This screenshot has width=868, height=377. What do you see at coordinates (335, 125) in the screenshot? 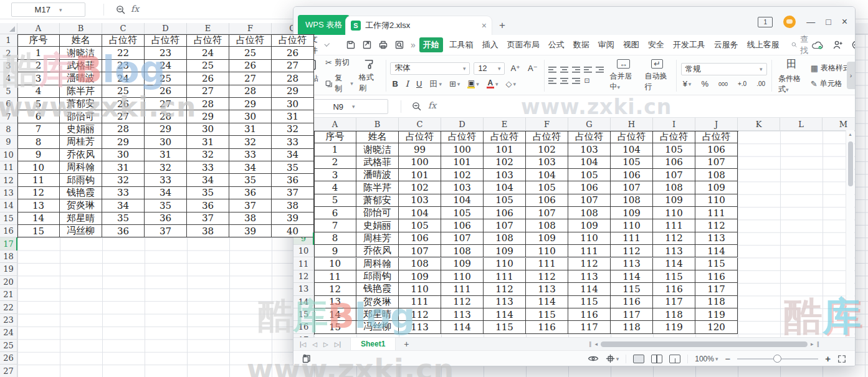
I see `column-header-A: A` at bounding box center [335, 125].